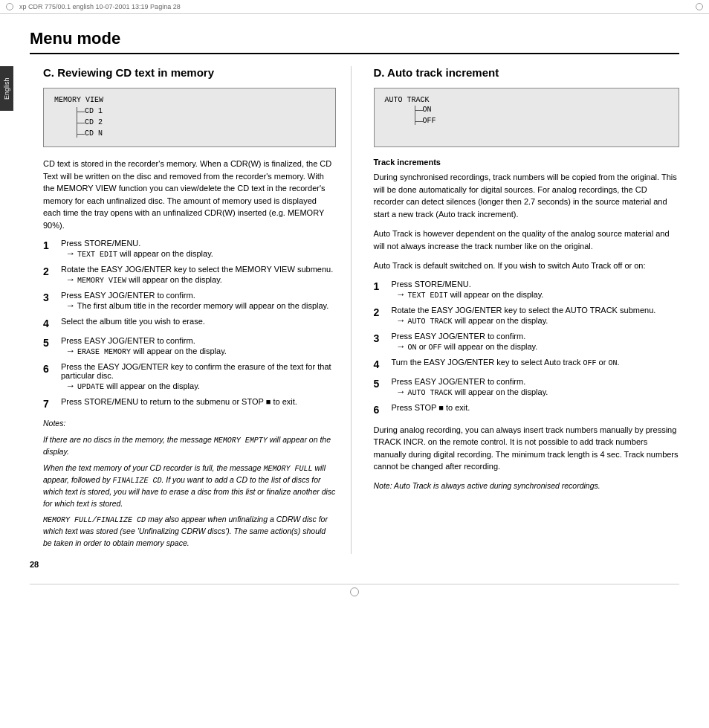 This screenshot has height=728, width=709. What do you see at coordinates (190, 376) in the screenshot?
I see `step-c-6: 6 Press the EASY JOG/ENTER key to confir…` at bounding box center [190, 376].